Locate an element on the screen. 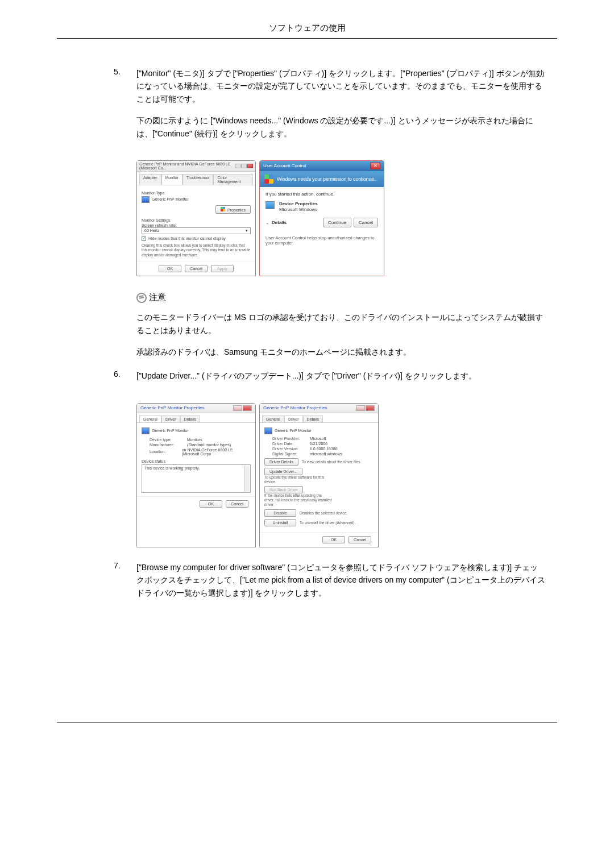  step-num-5: 5. is located at coordinates (125, 108).